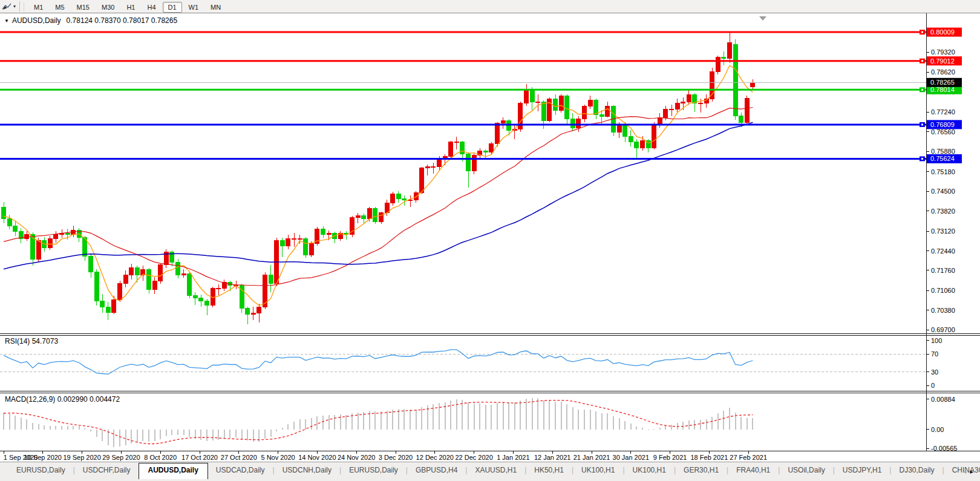  Describe the element at coordinates (710, 457) in the screenshot. I see `svg-text: 18 Feb 2021` at that location.